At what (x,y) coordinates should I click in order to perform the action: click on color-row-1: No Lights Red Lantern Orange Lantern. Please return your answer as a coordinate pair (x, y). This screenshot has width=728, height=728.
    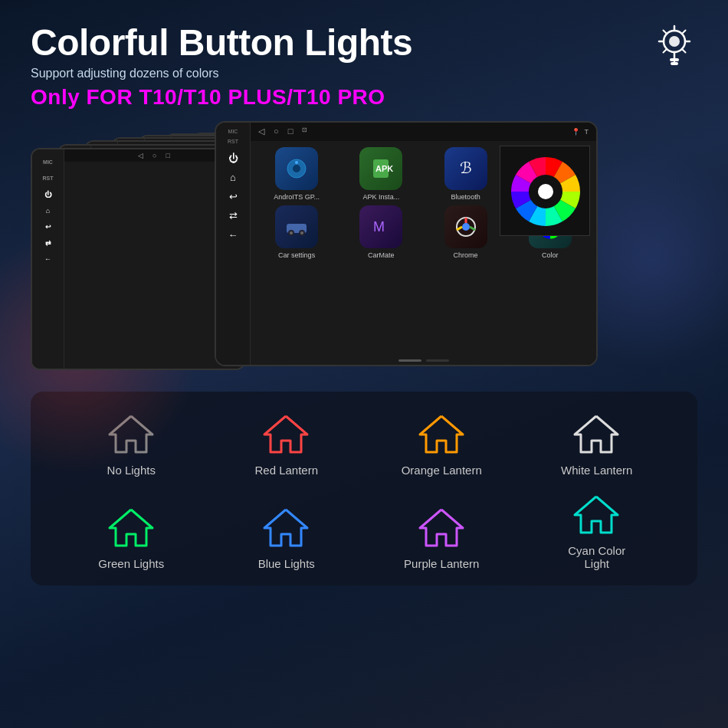
    Looking at the image, I should click on (364, 443).